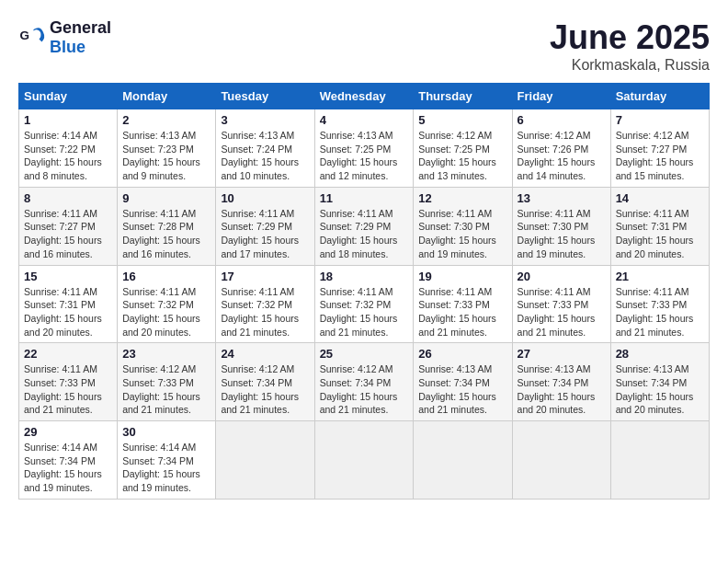 The width and height of the screenshot is (728, 563). I want to click on table-row: 22 Sunrise: 4:11 AMSunset: 7:33 PMDaylig…, so click(68, 383).